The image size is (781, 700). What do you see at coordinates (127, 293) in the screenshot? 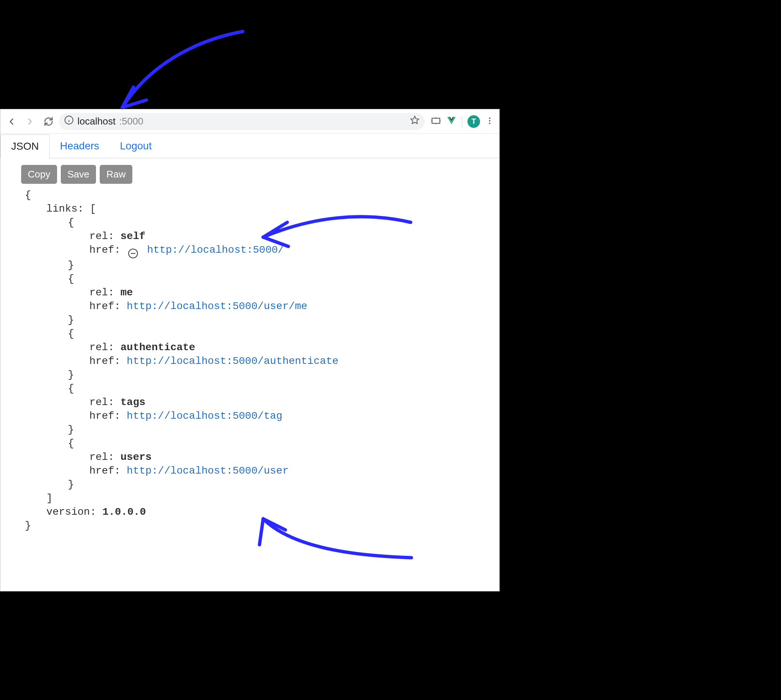
I see `json-rel-value: me` at bounding box center [127, 293].